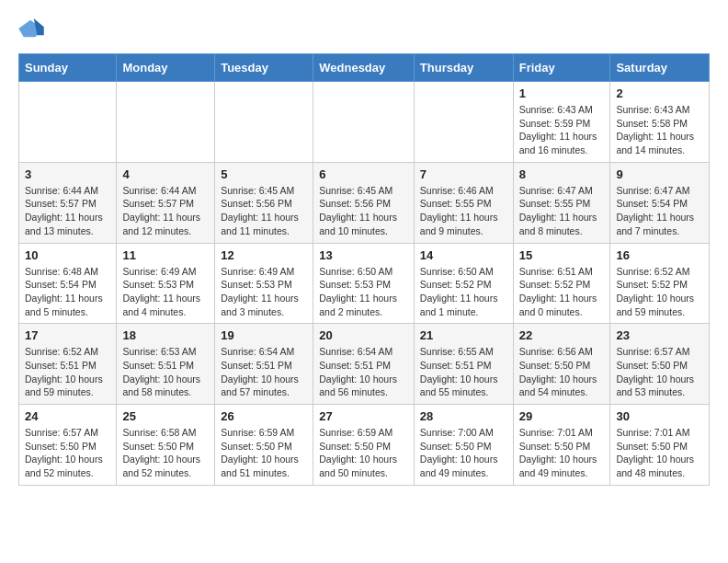 The width and height of the screenshot is (728, 563). I want to click on day-number: 13, so click(364, 256).